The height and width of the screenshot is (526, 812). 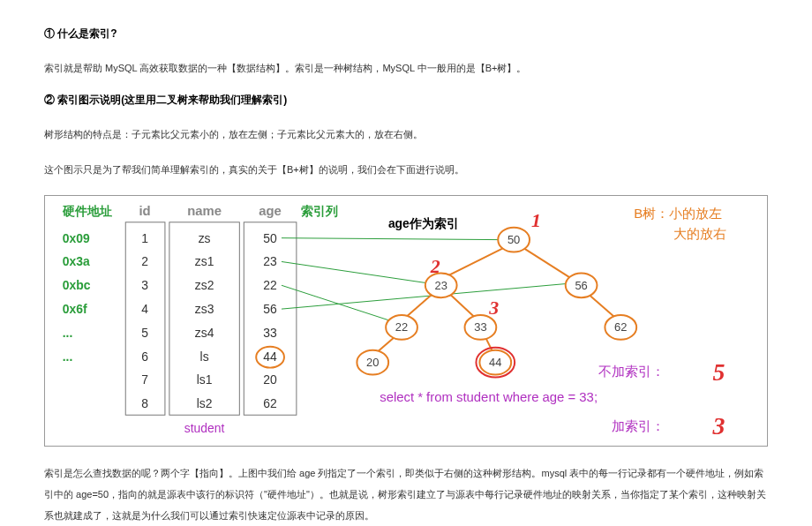 I want to click on hw-addr-4: ..., so click(x=68, y=332).